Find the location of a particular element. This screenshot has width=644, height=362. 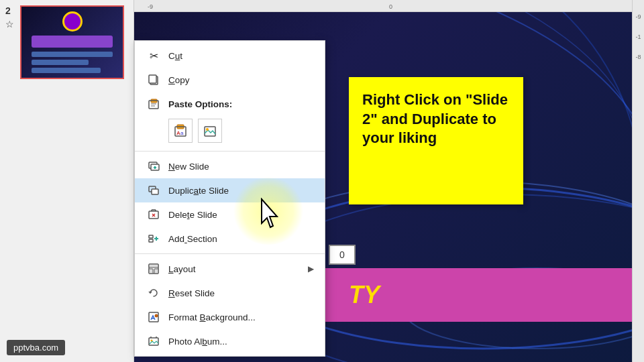

score-badge: 0 is located at coordinates (342, 255).